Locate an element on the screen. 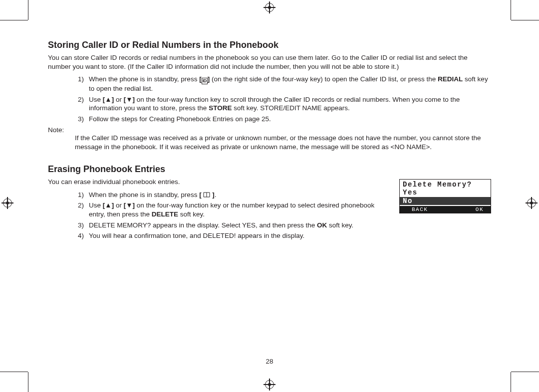 Image resolution: width=539 pixels, height=392 pixels. lcd-screen-illustration: Delete Memory? Yes No BACK OK is located at coordinates (445, 196).